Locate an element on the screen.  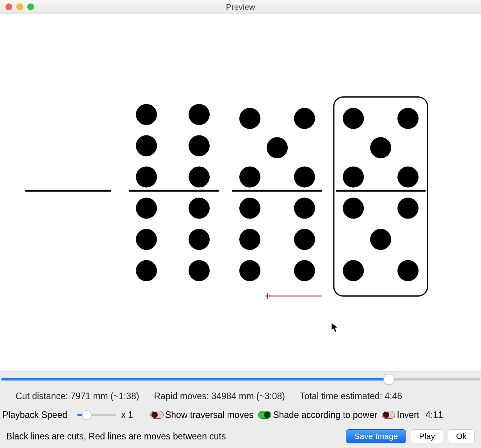
timeline-row is located at coordinates (241, 379).